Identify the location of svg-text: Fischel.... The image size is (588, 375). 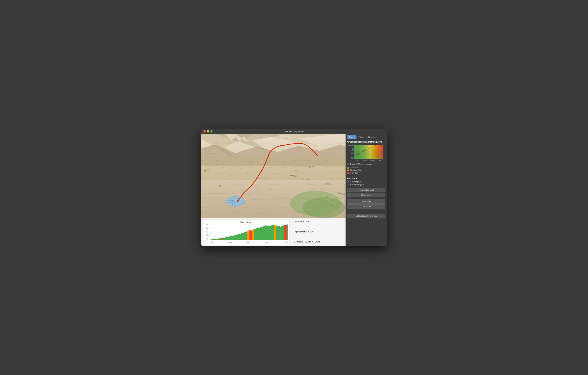
(328, 184).